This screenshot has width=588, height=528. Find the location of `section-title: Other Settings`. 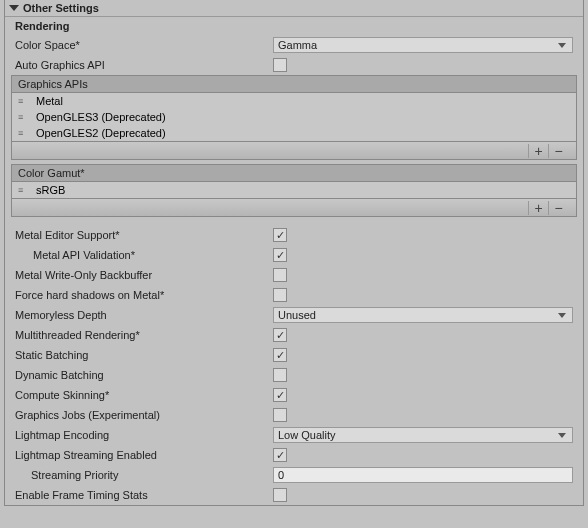

section-title: Other Settings is located at coordinates (61, 8).